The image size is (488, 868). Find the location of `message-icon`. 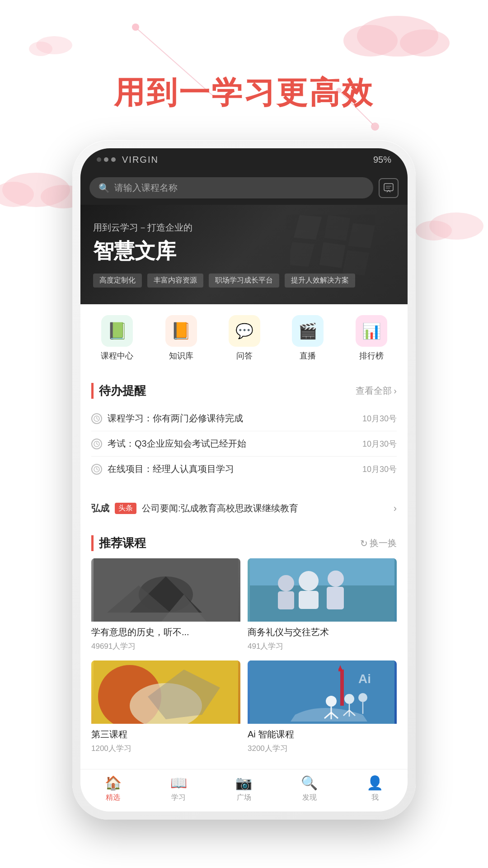

message-icon is located at coordinates (389, 188).